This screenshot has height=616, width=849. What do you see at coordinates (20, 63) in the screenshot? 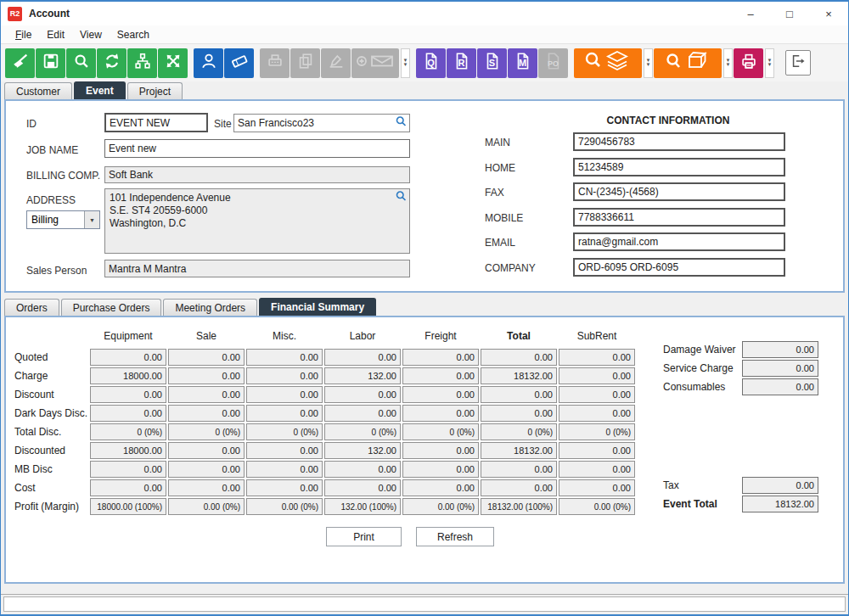
I see `clear-button` at bounding box center [20, 63].